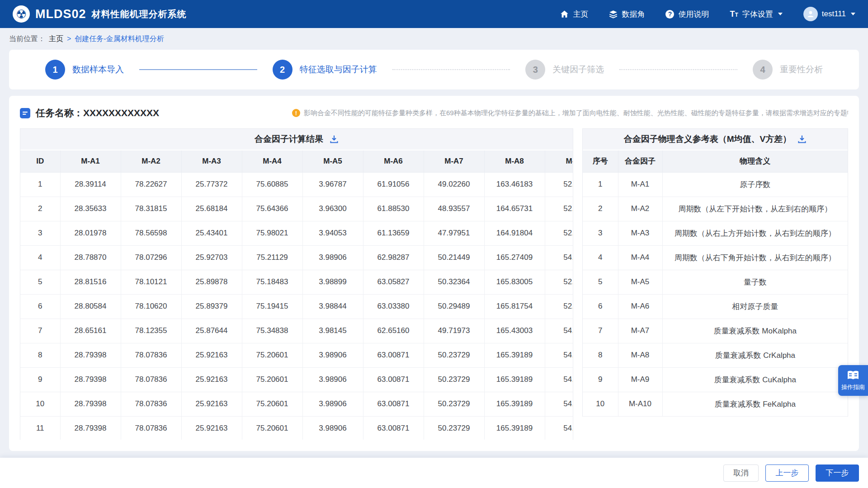 The image size is (868, 488). I want to click on table-cell: M-A10, so click(640, 404).